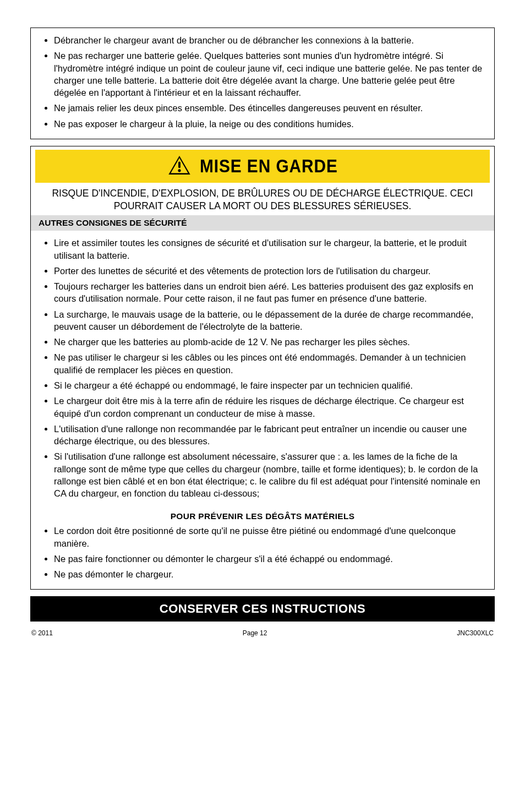  I want to click on warning-icon, so click(179, 166).